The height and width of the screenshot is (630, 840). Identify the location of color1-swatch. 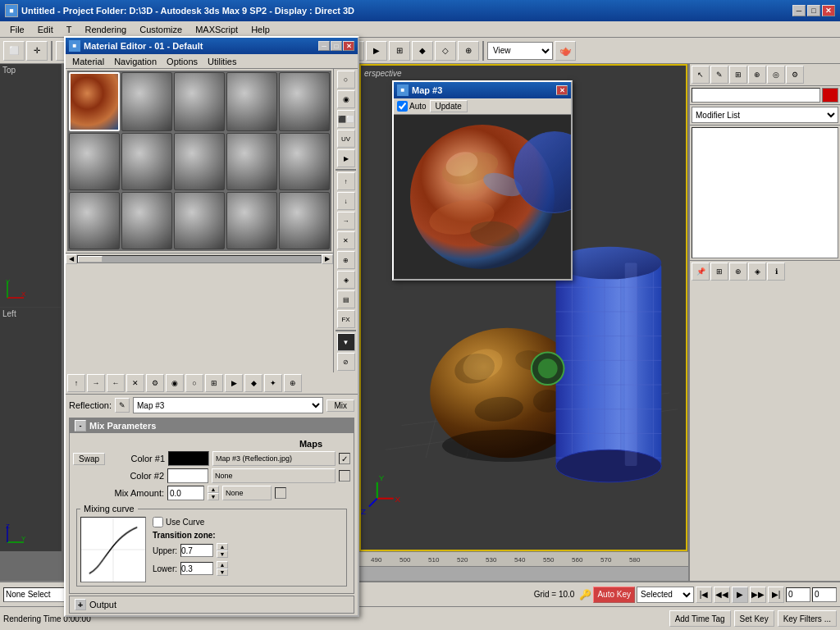
(189, 459).